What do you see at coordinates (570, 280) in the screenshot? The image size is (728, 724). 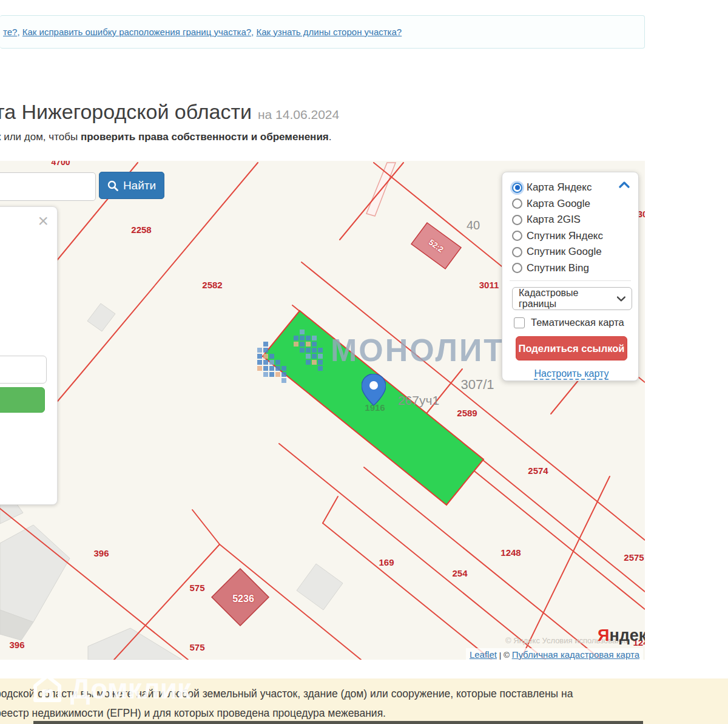 I see `divider` at bounding box center [570, 280].